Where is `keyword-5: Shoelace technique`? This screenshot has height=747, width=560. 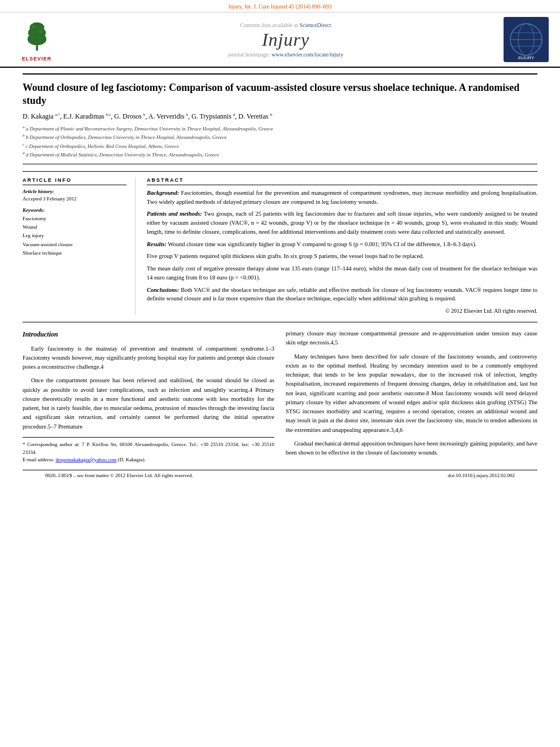
keyword-5: Shoelace technique is located at coordinates (75, 253).